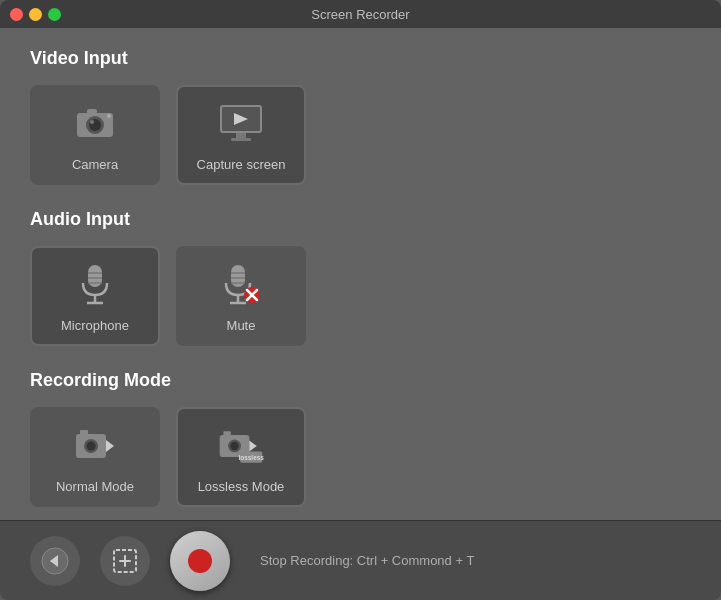 This screenshot has width=721, height=600. Describe the element at coordinates (54, 14) in the screenshot. I see `maximize-button` at that location.